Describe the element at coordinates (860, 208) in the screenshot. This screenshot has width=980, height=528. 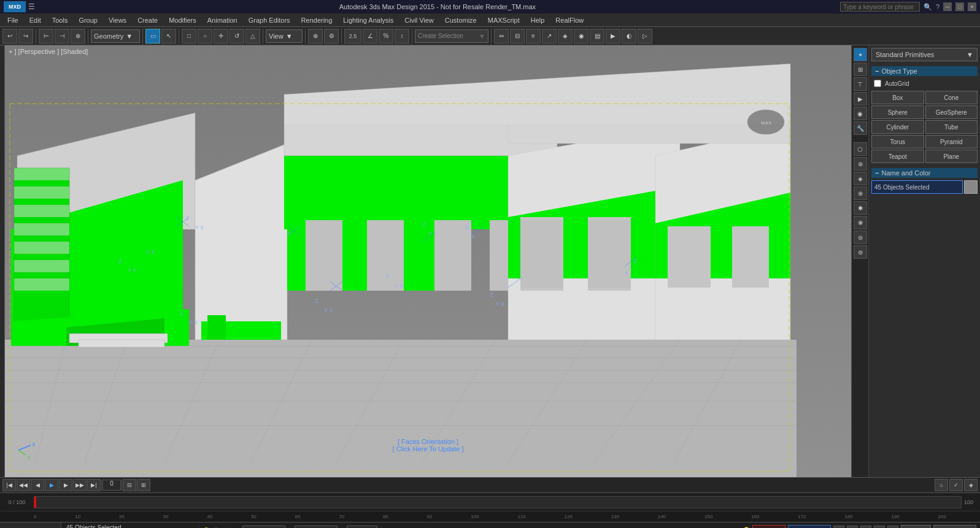
I see `panel-icon-11: ✱` at that location.